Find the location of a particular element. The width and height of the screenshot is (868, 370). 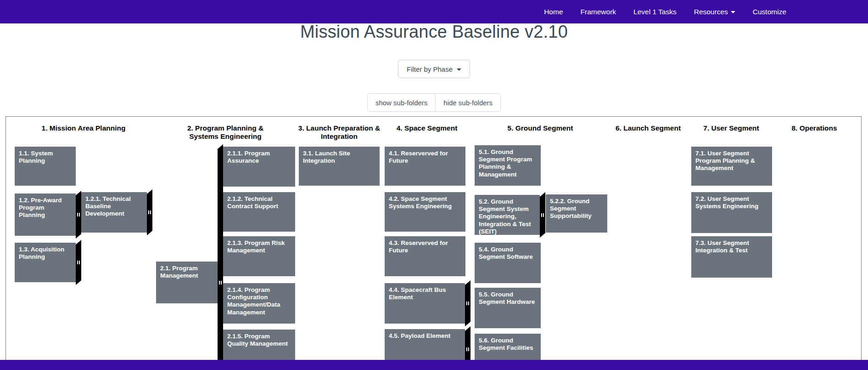

nav-item-level1-tasks: Level 1 Tasks is located at coordinates (655, 12).